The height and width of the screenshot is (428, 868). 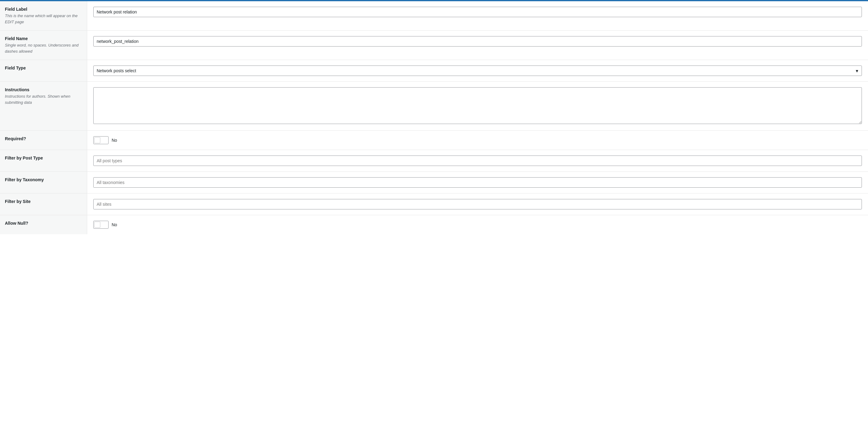 What do you see at coordinates (434, 204) in the screenshot?
I see `filter-site-row: Filter by Site` at bounding box center [434, 204].